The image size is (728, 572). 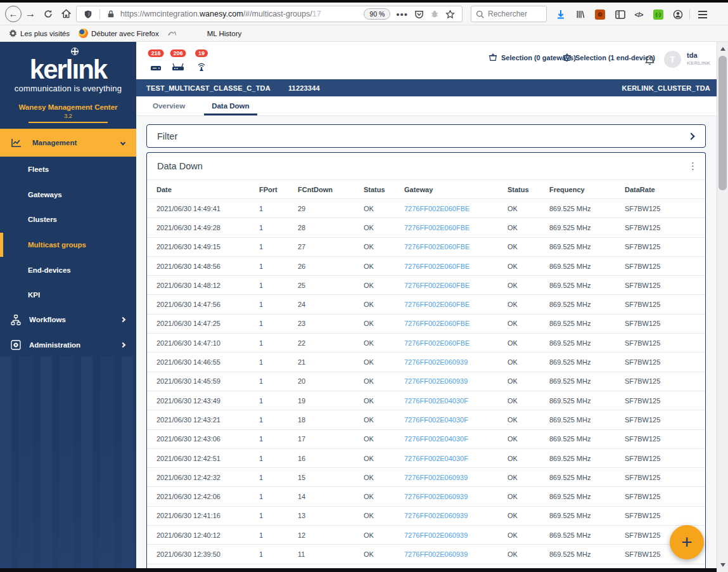 I want to click on back-button: ←, so click(x=13, y=14).